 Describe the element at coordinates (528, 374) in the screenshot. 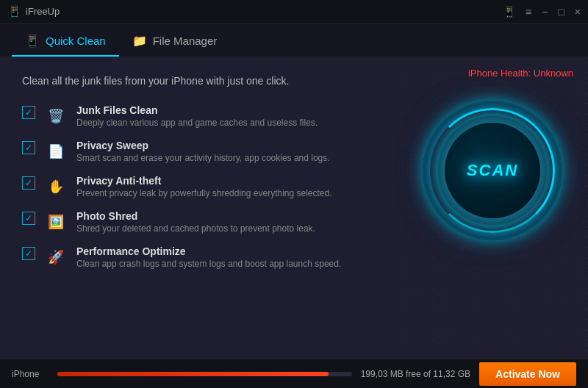

I see `activate-now-button: Activate Now` at that location.